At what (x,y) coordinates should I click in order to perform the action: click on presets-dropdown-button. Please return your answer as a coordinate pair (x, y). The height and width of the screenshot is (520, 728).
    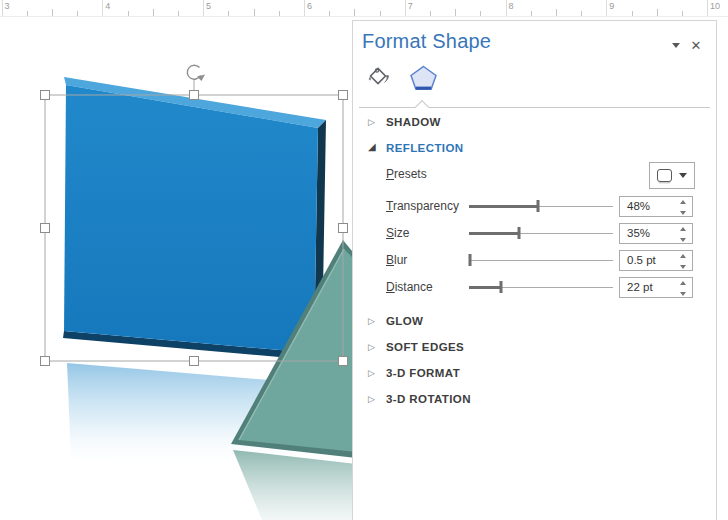
    Looking at the image, I should click on (672, 176).